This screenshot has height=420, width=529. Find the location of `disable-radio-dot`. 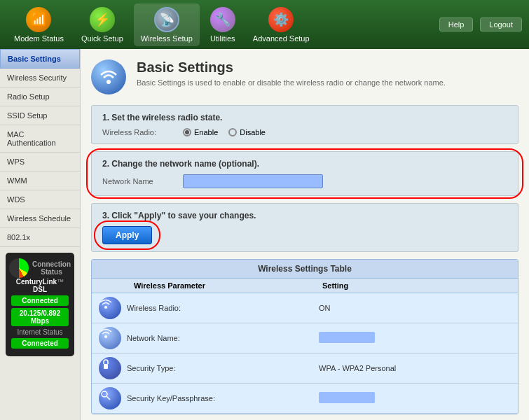

disable-radio-dot is located at coordinates (233, 132).